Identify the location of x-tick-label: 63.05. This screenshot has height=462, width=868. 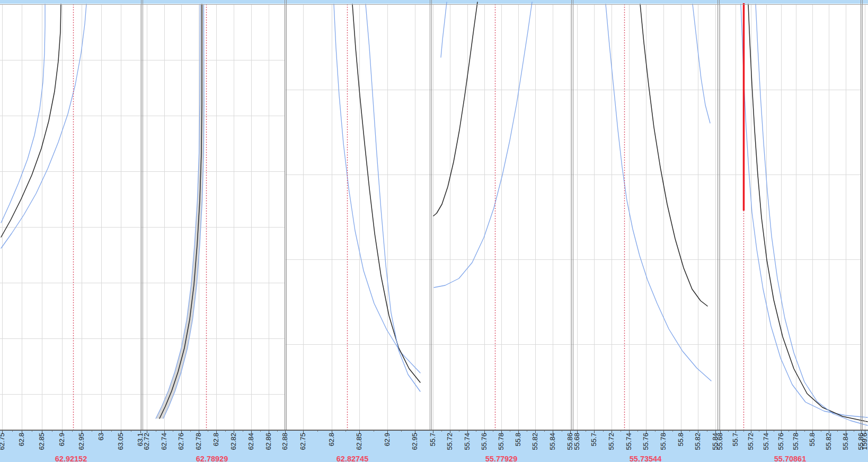
(121, 441).